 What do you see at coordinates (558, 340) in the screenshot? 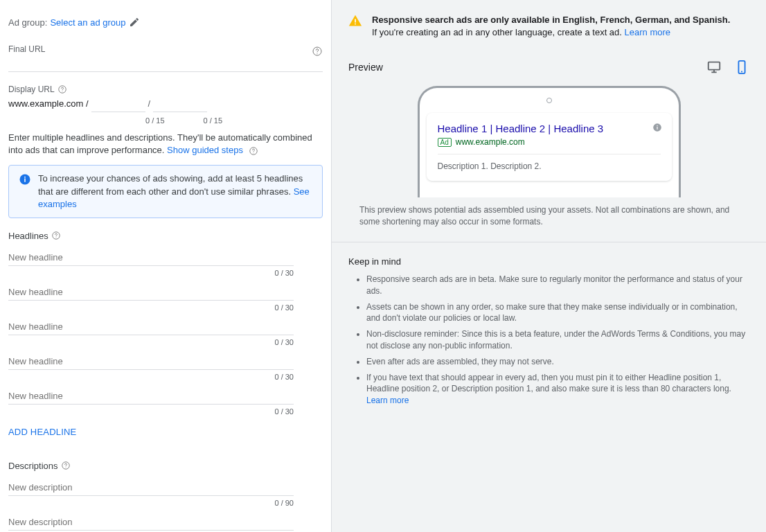
I see `keep-item: Non-disclosure reminder: Since this is a…` at bounding box center [558, 340].